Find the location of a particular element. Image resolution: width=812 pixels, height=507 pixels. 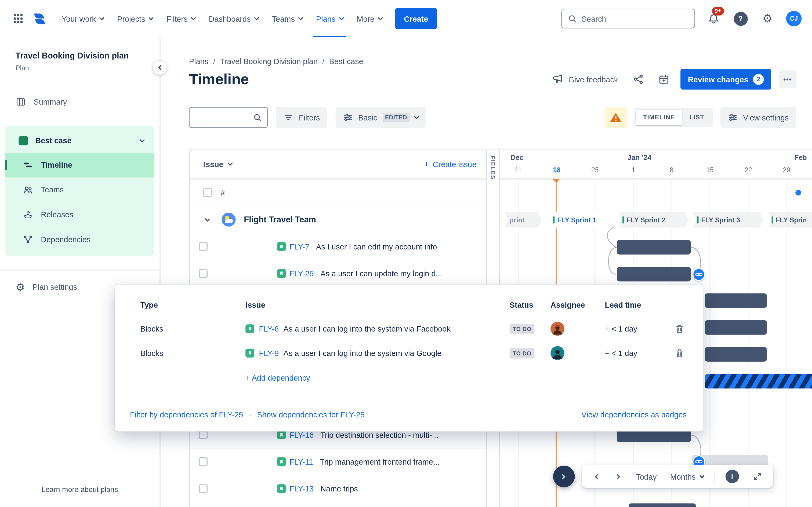

schedule-button is located at coordinates (664, 79).